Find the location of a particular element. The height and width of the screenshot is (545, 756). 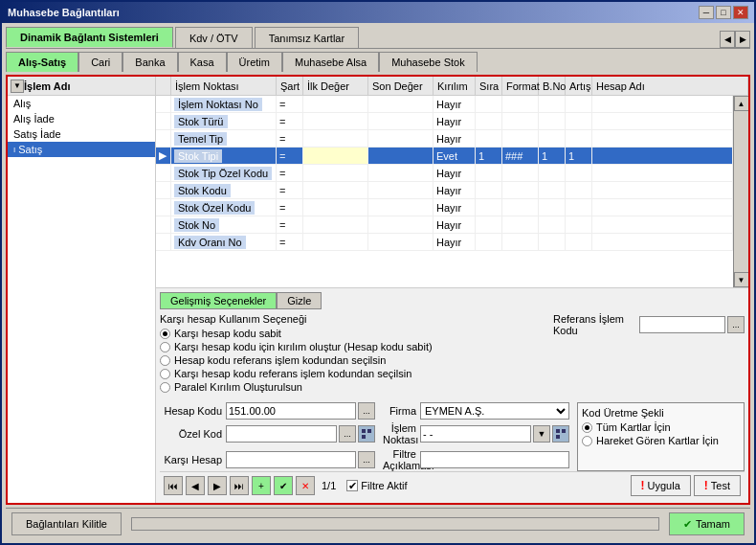

table-row: ▶ Stok Tipi = Evet 1 ### 1 1 is located at coordinates (444, 156).